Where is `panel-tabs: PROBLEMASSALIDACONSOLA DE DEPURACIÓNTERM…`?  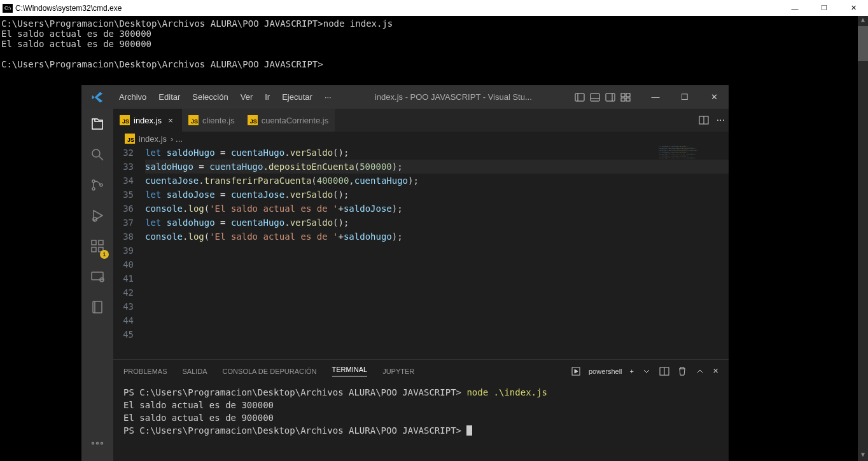
panel-tabs: PROBLEMASSALIDACONSOLA DE DEPURACIÓNTERM… is located at coordinates (421, 371).